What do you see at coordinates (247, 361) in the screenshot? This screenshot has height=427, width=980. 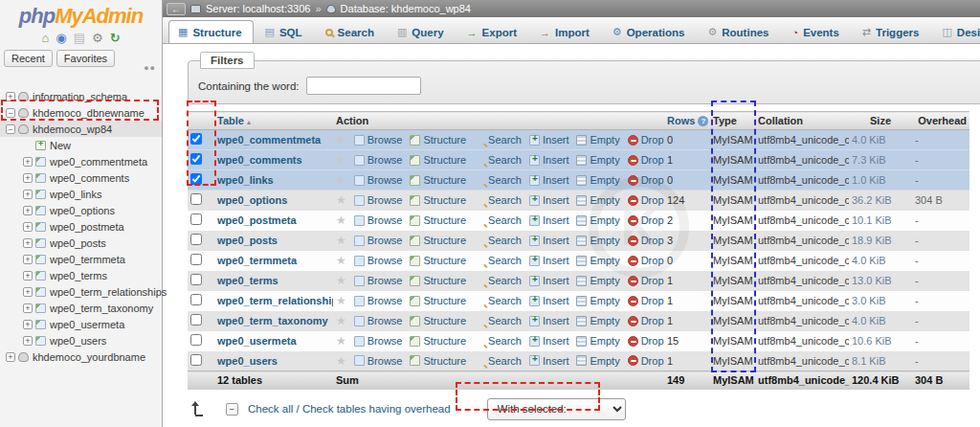 I see `table-name-link: wpe0_users` at bounding box center [247, 361].